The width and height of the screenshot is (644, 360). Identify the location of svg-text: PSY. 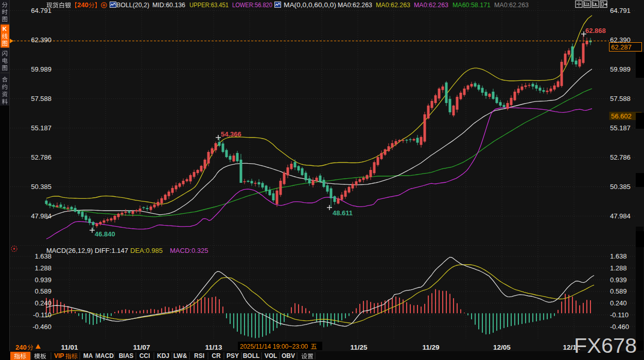
(233, 356).